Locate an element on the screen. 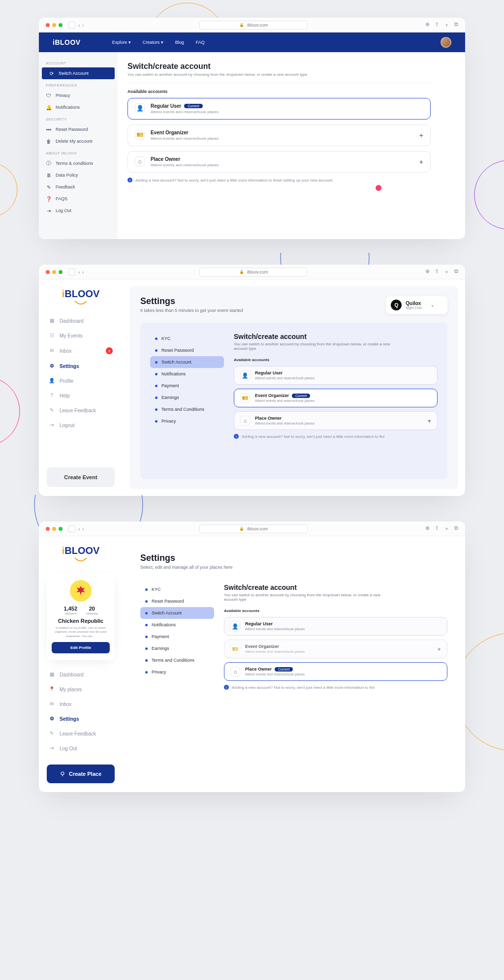  account-icon: 🎫 is located at coordinates (140, 135).